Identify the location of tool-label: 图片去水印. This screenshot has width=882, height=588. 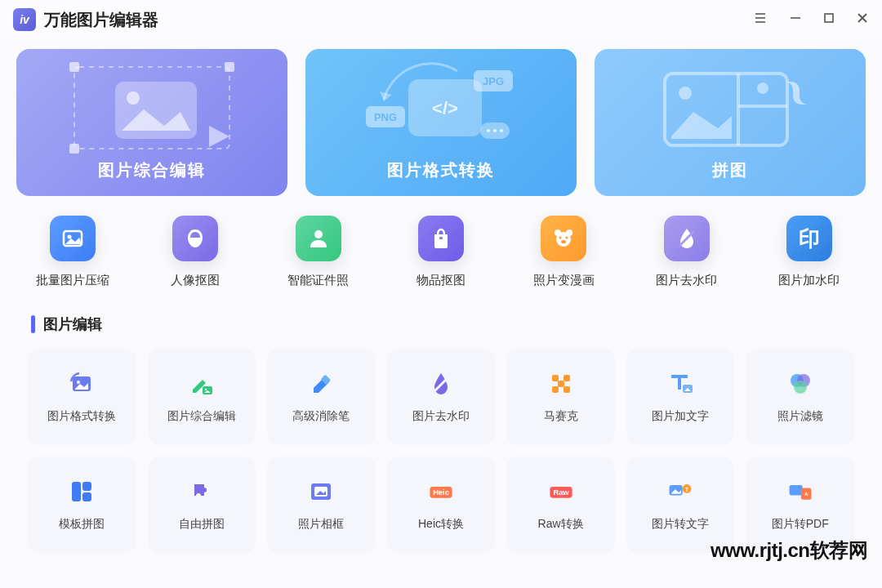
(686, 281).